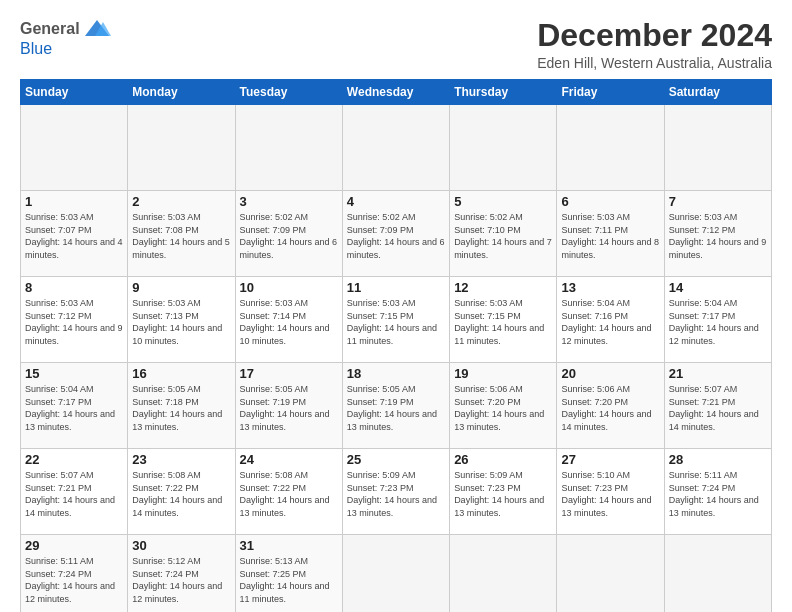  Describe the element at coordinates (610, 406) in the screenshot. I see `table-row: 20Sunrise: 5:06 AMSunset: 7:20 PMDayligh…` at that location.